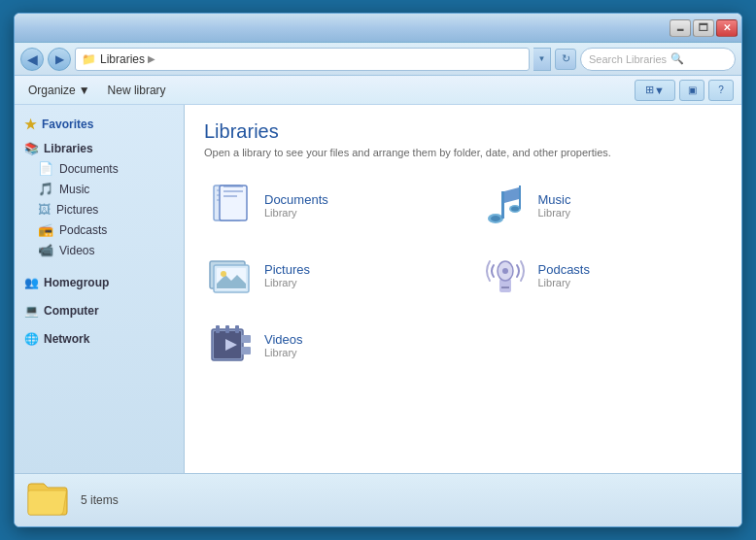 The height and width of the screenshot is (540, 756). What do you see at coordinates (326, 275) in the screenshot?
I see `library-item-pictures: Pictures Library` at bounding box center [326, 275].